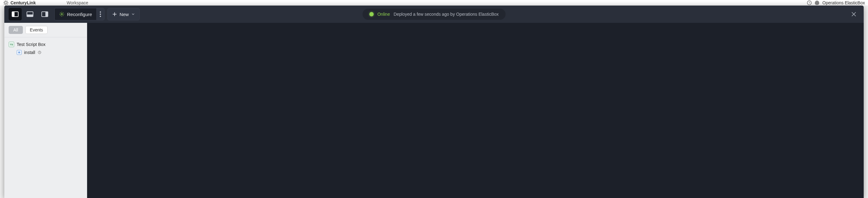 The height and width of the screenshot is (198, 868). I want to click on status-state: Online, so click(383, 14).